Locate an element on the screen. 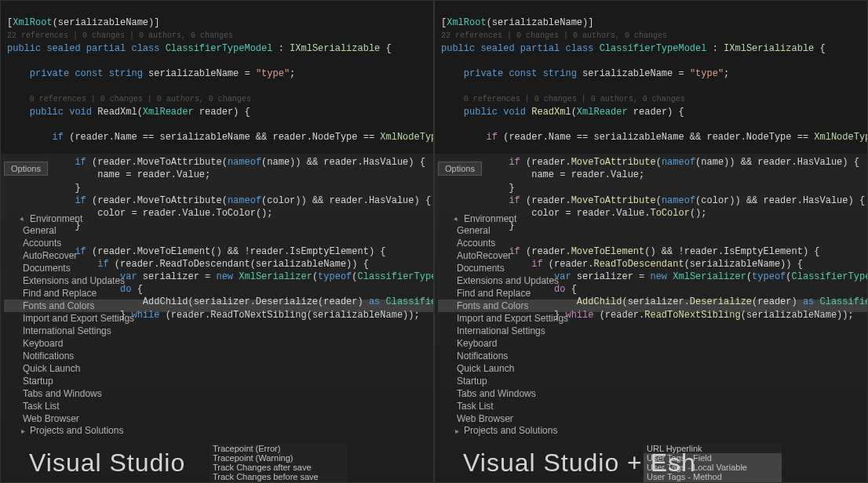 The image size is (868, 483). display-item: Tracepoint (Error) is located at coordinates (279, 448).